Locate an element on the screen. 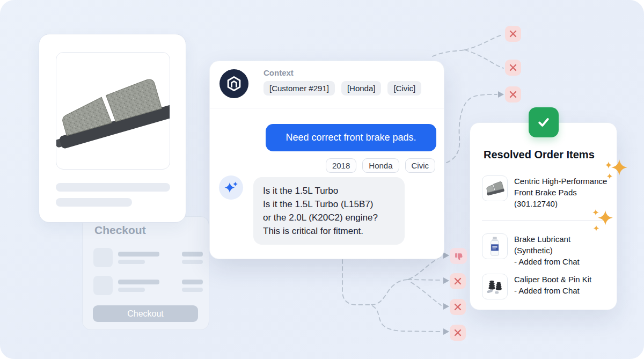 Image resolution: width=644 pixels, height=359 pixels. product-image-frame is located at coordinates (113, 111).